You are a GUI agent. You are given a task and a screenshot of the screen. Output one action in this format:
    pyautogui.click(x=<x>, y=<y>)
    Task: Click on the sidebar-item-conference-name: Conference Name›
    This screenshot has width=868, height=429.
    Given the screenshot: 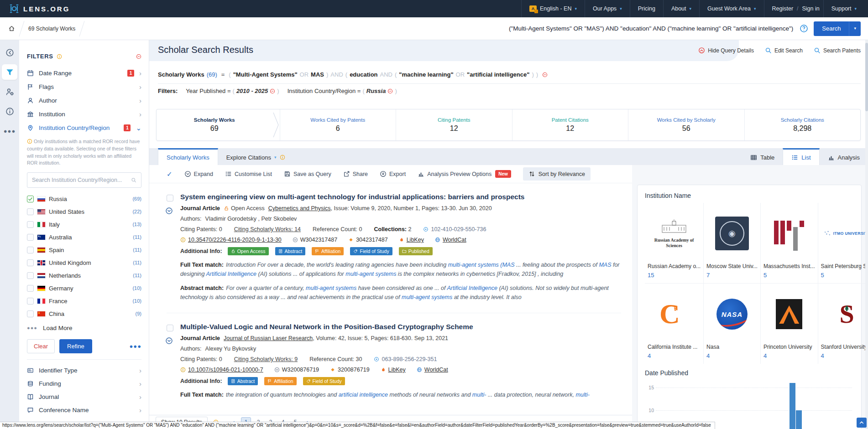 What is the action you would take?
    pyautogui.click(x=84, y=410)
    